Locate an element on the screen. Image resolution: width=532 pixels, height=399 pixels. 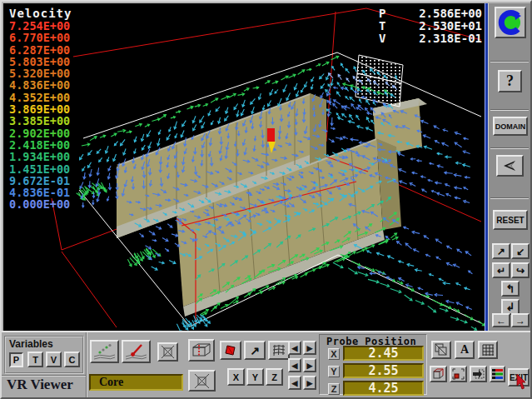
palette-button is located at coordinates (498, 374).